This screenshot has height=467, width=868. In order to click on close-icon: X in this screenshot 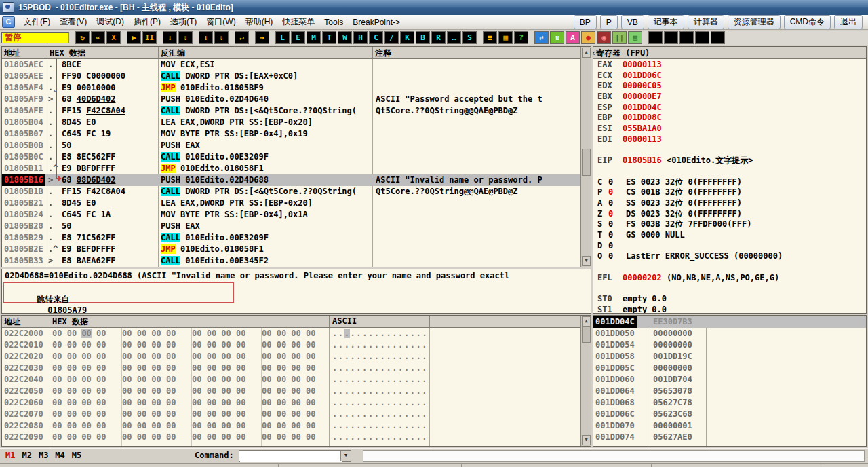, I will do `click(114, 38)`.